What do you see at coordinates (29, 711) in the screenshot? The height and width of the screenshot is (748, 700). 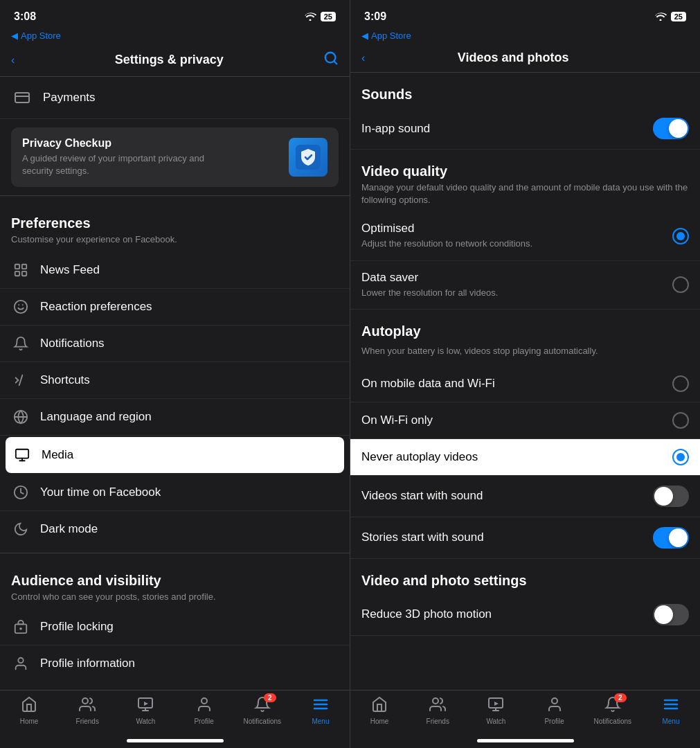 I see `left-tab-home: Home` at bounding box center [29, 711].